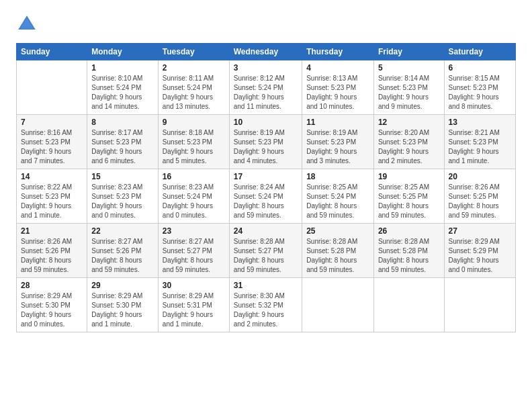 This screenshot has width=532, height=411. Describe the element at coordinates (123, 305) in the screenshot. I see `calendar-cell: 29Sunrise: 8:29 AMSunset: 5:30 PMDayligh…` at that location.